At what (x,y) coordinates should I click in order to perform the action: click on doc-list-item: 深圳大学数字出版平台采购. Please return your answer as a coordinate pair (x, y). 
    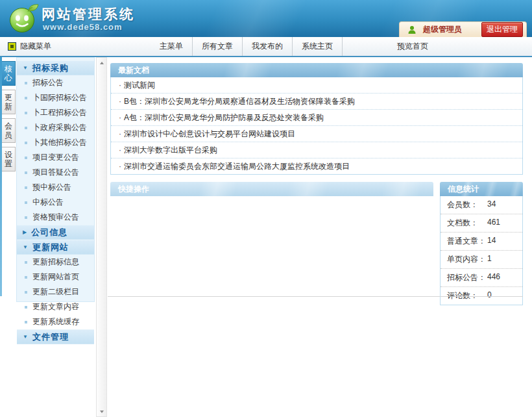
    Looking at the image, I should click on (317, 151).